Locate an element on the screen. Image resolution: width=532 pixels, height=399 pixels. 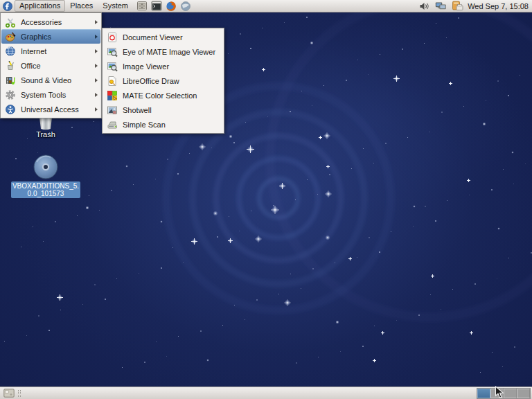
accessories-icon is located at coordinates (10, 22).